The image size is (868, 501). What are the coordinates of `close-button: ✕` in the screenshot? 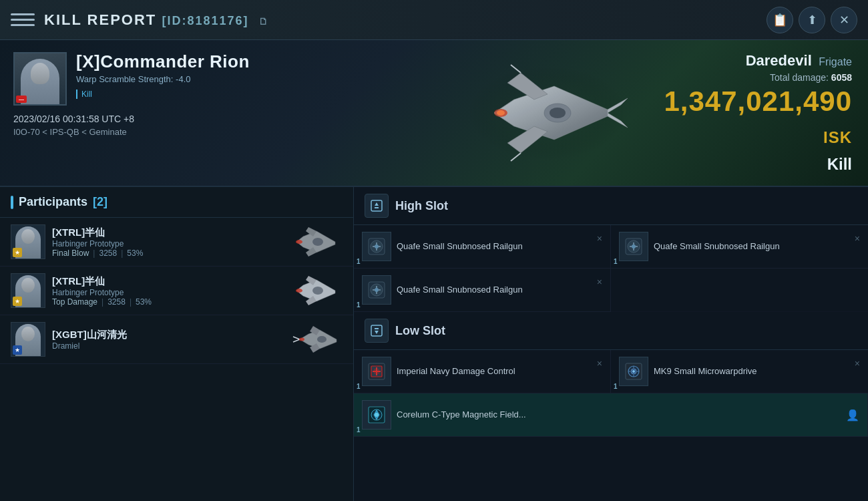 It's located at (844, 20).